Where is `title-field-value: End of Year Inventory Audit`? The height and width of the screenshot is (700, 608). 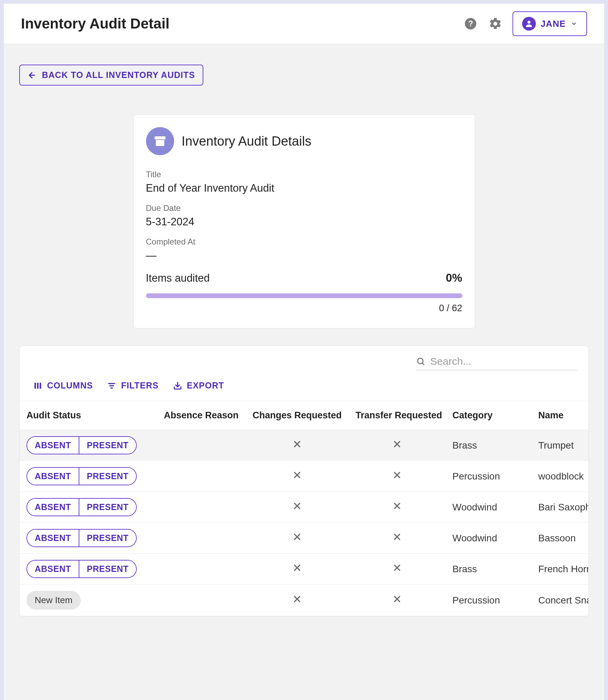 title-field-value: End of Year Inventory Audit is located at coordinates (304, 188).